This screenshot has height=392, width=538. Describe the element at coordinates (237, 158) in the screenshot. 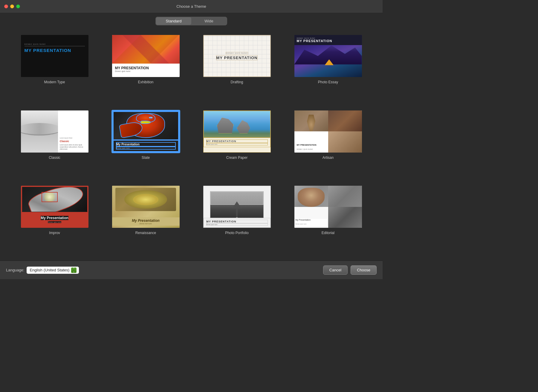

I see `theme-label-cream-paper: Cream Paper` at that location.